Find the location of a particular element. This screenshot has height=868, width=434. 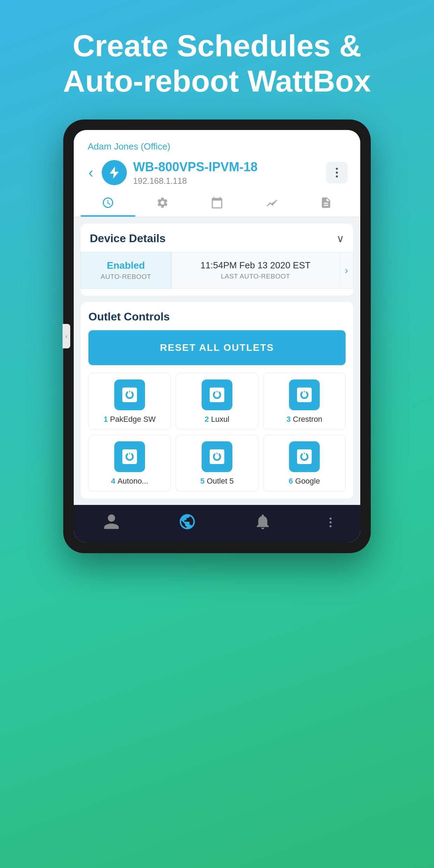

dot2 is located at coordinates (337, 173).